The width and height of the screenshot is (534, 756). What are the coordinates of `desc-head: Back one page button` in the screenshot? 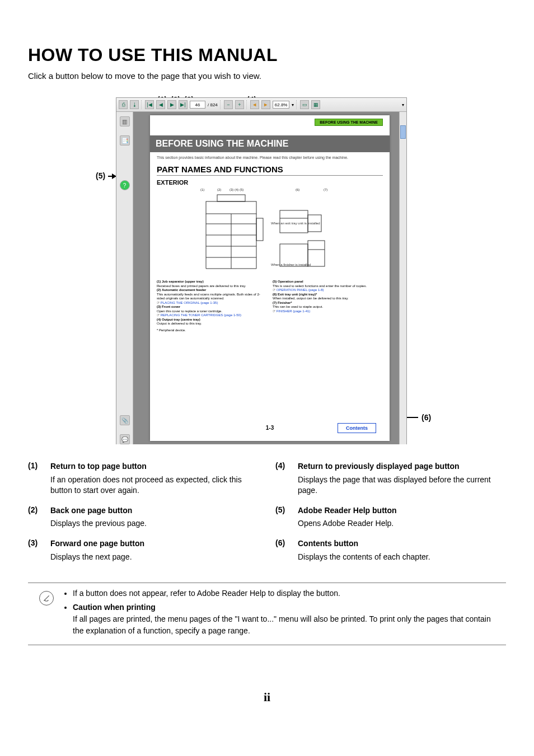 It's located at (99, 511).